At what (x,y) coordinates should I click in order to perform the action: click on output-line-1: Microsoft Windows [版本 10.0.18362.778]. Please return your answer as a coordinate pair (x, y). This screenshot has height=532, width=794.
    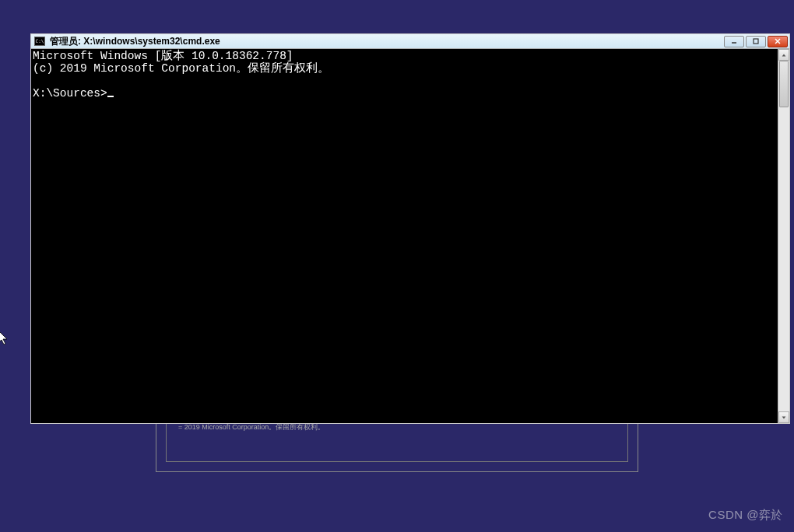
    Looking at the image, I should click on (163, 56).